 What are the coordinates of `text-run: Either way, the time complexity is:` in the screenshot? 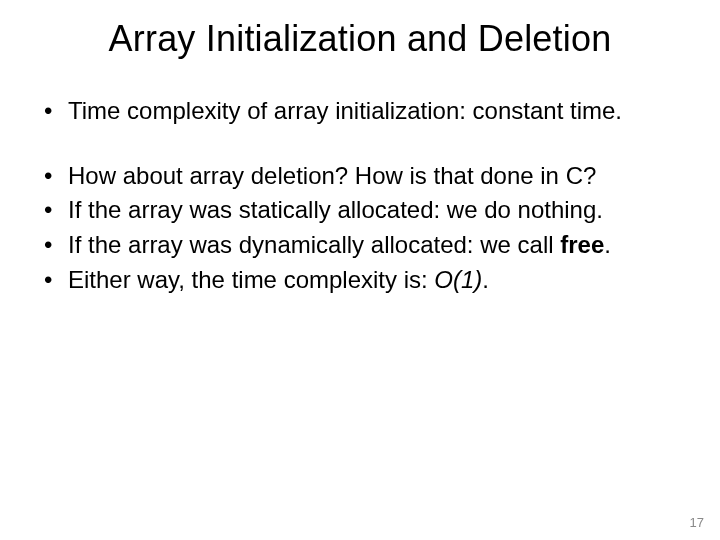 It's located at (251, 280).